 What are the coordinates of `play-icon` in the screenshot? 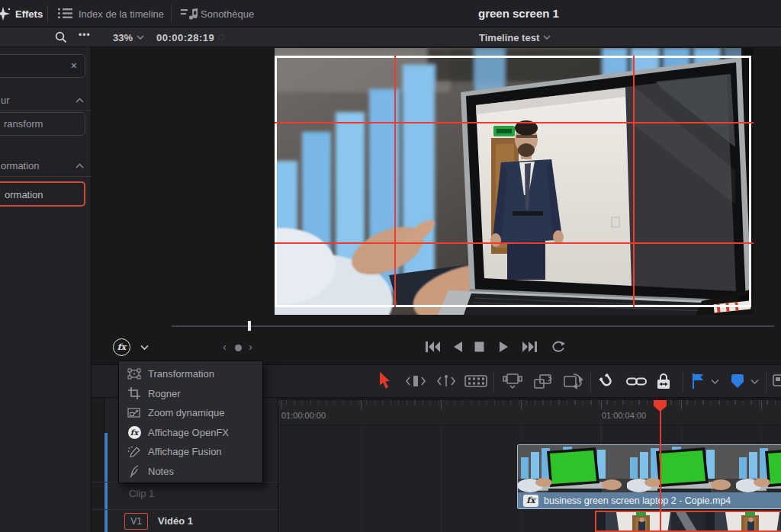 It's located at (504, 347).